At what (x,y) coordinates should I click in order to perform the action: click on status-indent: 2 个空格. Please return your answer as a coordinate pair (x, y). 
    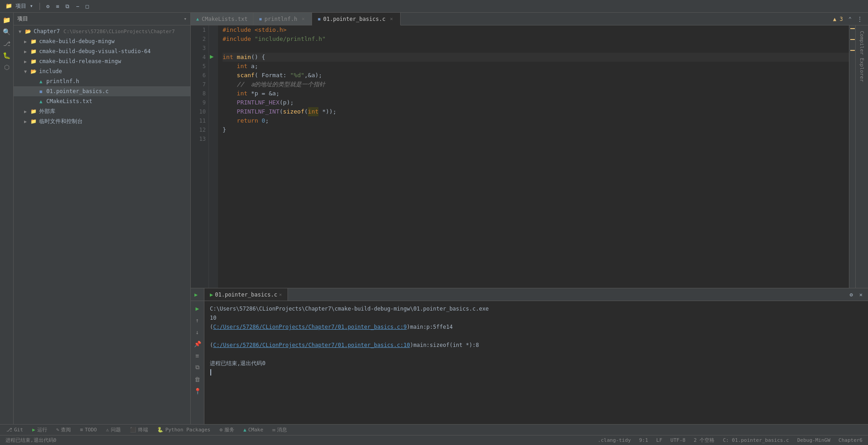
    Looking at the image, I should click on (704, 440).